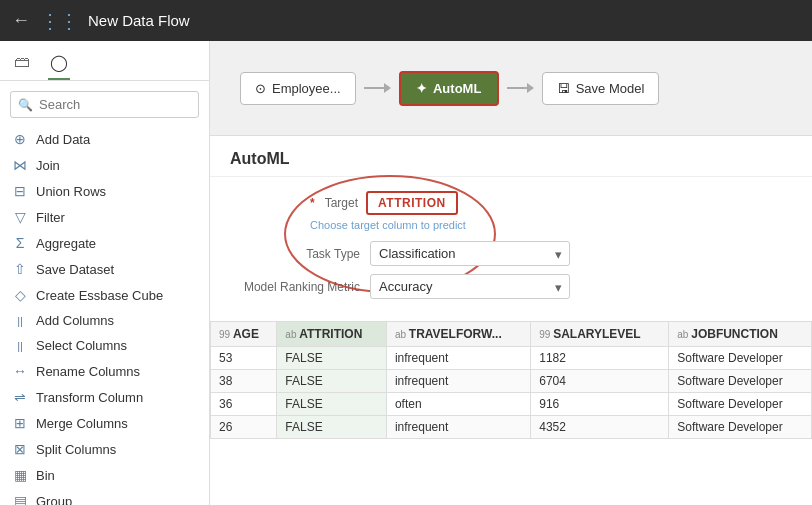  I want to click on bin-icon: ▦, so click(20, 475).